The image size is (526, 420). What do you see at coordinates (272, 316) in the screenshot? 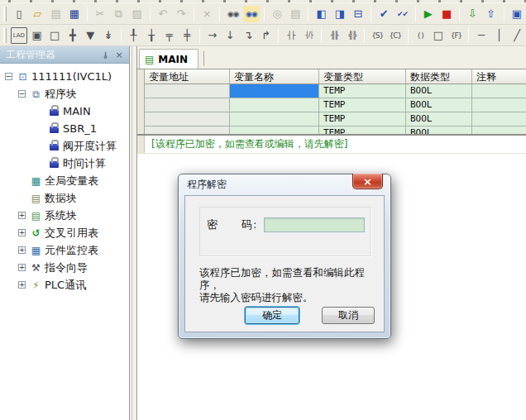
I see `ok-button: 确定` at bounding box center [272, 316].